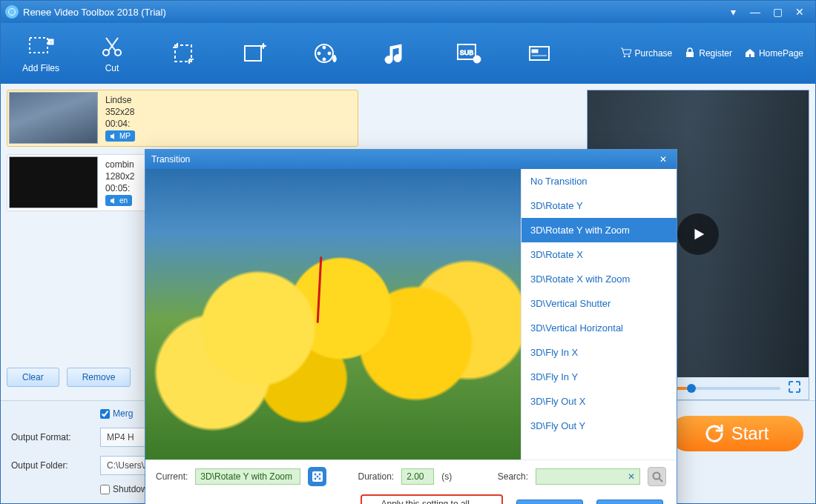  Describe the element at coordinates (714, 434) in the screenshot. I see `refresh-icon` at that location.